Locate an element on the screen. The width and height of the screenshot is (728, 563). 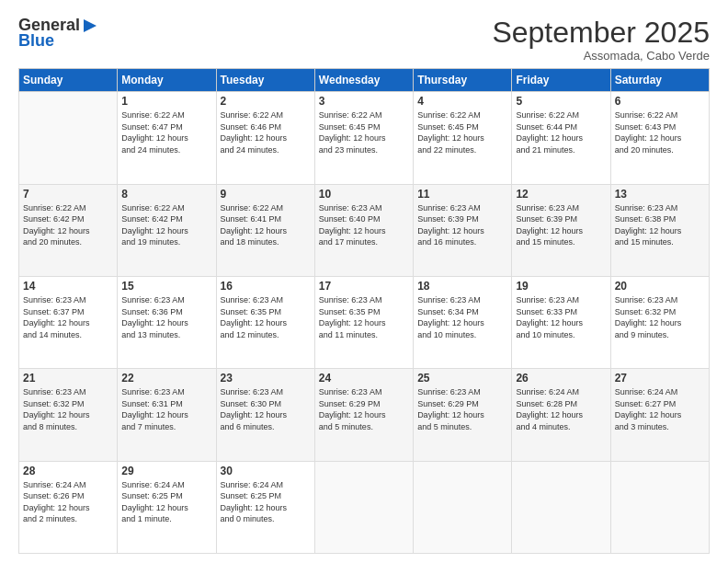
day-info: Sunrise: 6:22 AM Sunset: 6:46 PM Dayligh… is located at coordinates (266, 132).